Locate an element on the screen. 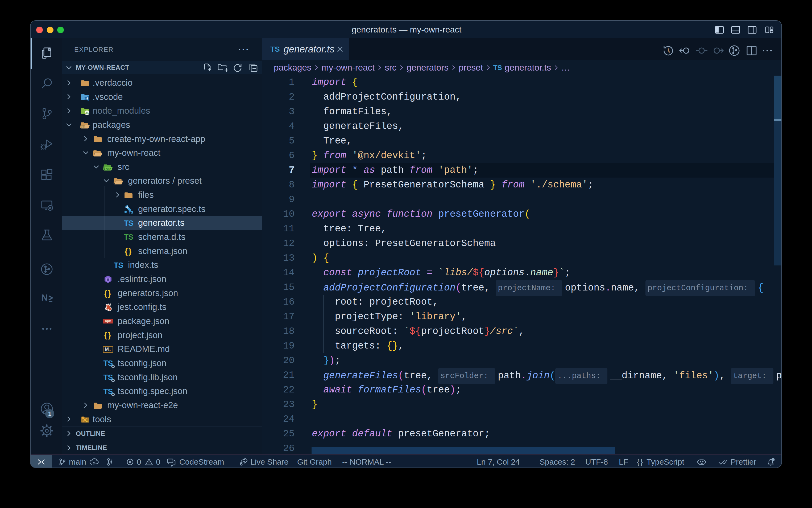 This screenshot has width=812, height=508. svg-text: N is located at coordinates (45, 297).